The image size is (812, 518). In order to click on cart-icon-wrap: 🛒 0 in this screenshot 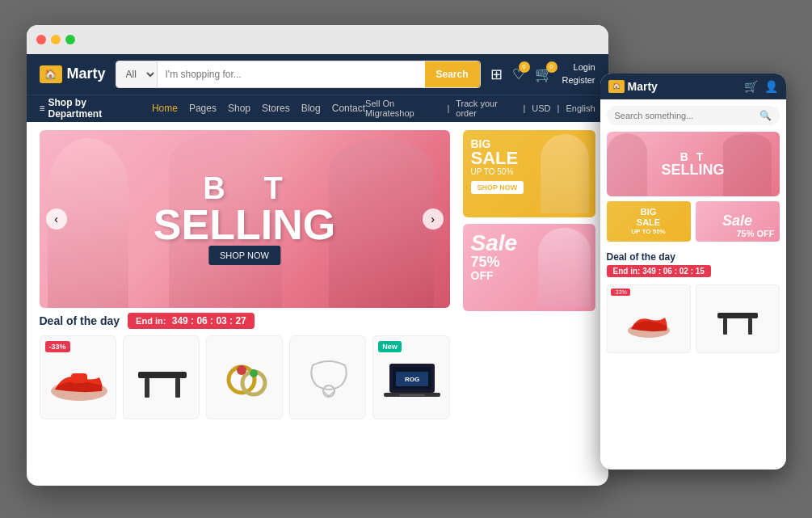, I will do `click(544, 74)`.